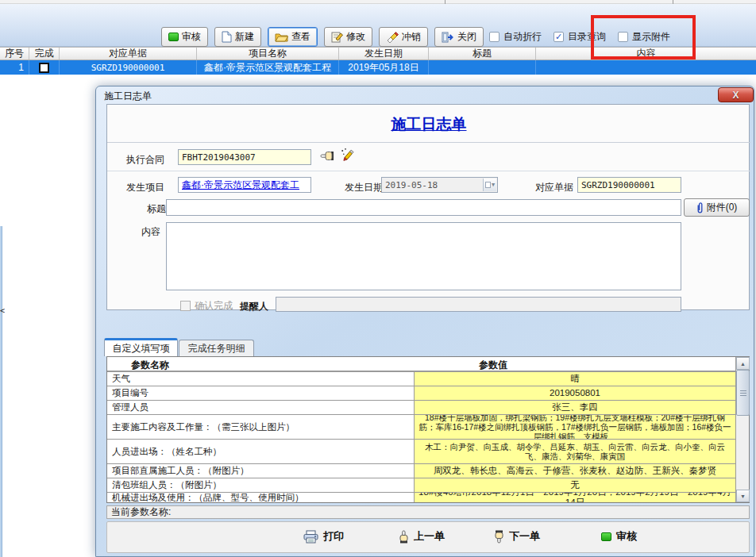 The width and height of the screenshot is (756, 557). I want to click on next-order-button: 下一单, so click(517, 536).